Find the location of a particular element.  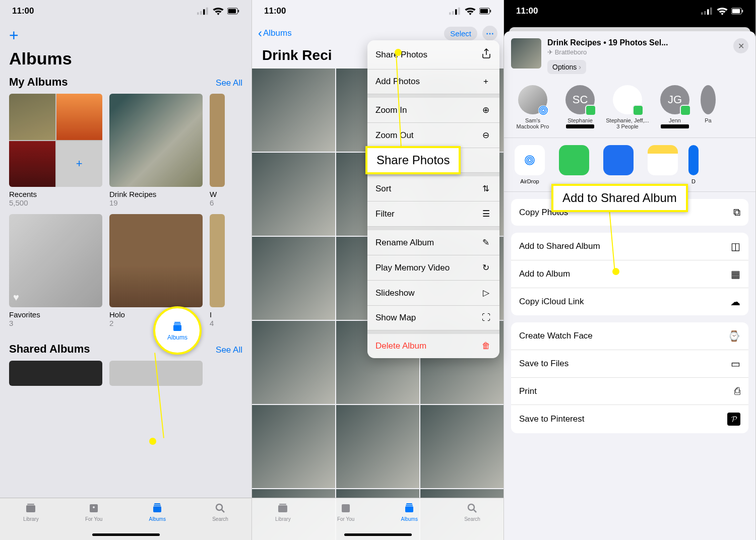

contact-item: SCStephanie is located at coordinates (580, 107).